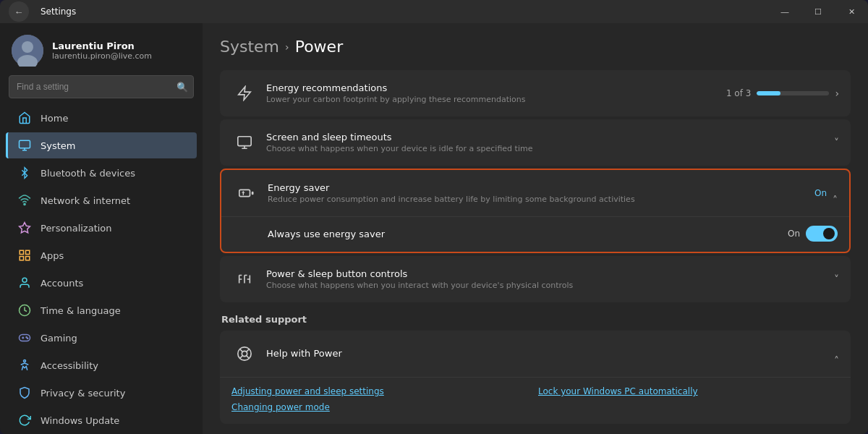 This screenshot has height=434, width=868. What do you see at coordinates (101, 365) in the screenshot?
I see `sidebar-item-accessibility: Accessibility` at bounding box center [101, 365].